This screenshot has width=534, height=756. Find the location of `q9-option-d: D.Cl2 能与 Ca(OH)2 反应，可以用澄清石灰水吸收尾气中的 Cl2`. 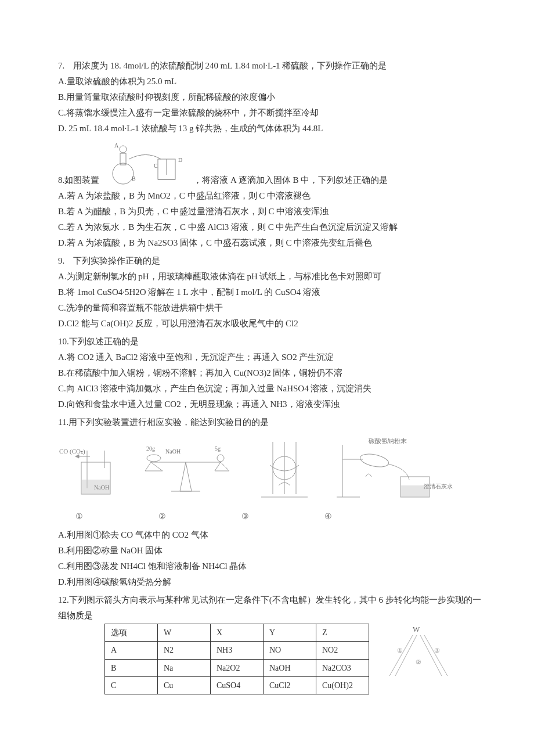

q9-option-d: D.Cl2 能与 Ca(OH)2 反应，可以用澄清石灰水吸收尾气中的 Cl2 is located at coordinates (270, 324).